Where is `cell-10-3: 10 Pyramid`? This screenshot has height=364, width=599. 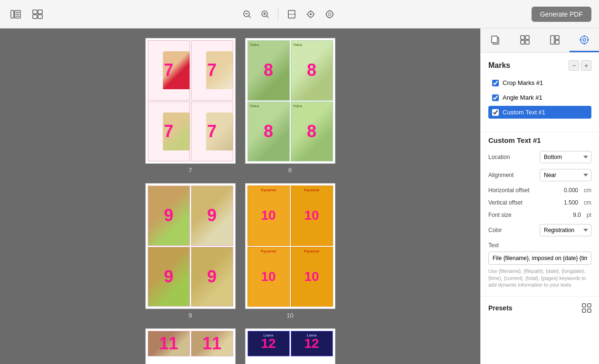 cell-10-3: 10 Pyramid is located at coordinates (269, 277).